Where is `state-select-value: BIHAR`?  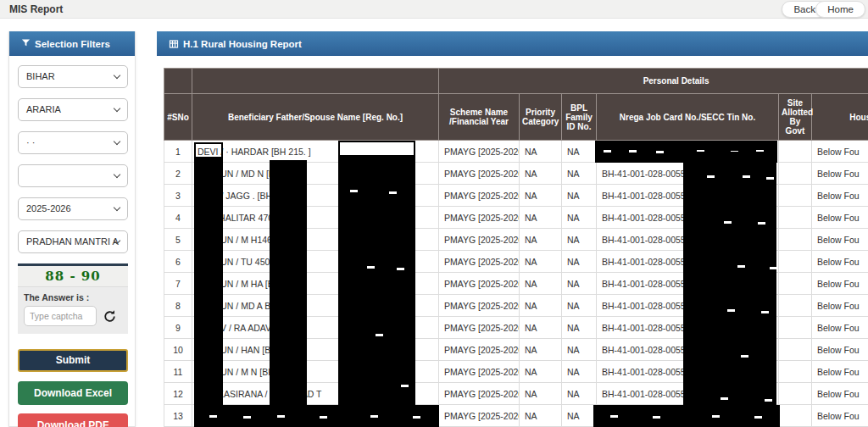 state-select-value: BIHAR is located at coordinates (41, 76).